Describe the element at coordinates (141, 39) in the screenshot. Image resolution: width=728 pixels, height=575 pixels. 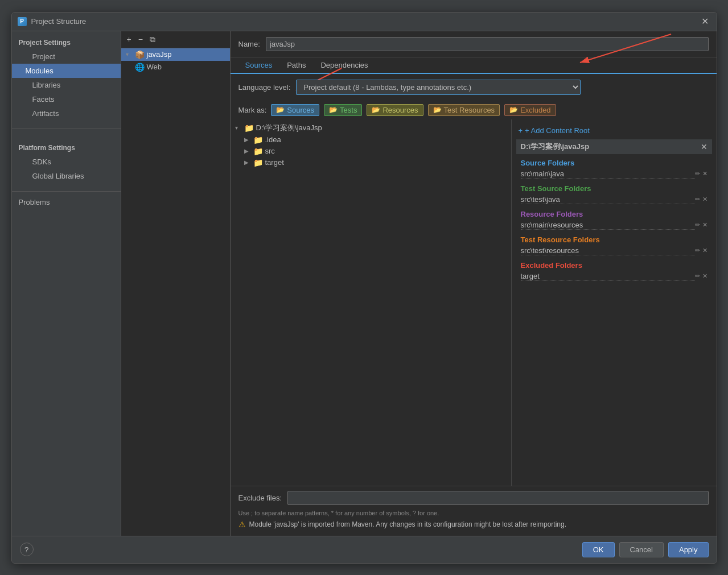
I see `remove-module-button: −` at that location.